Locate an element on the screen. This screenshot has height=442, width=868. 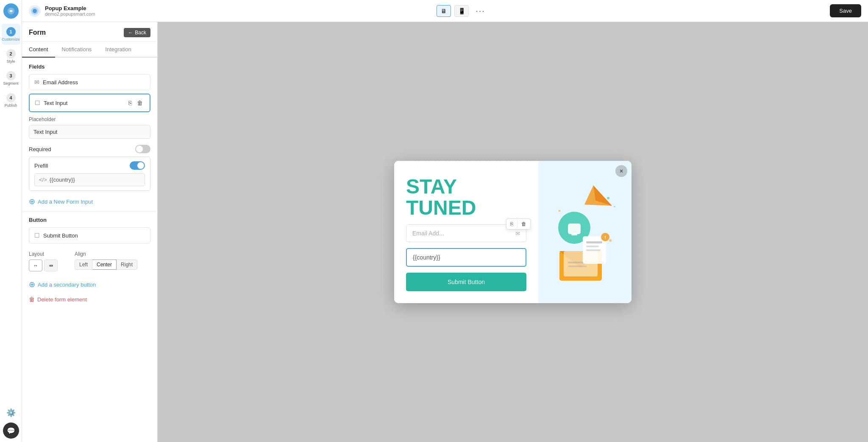
popup-illustration: ! is located at coordinates (585, 232).